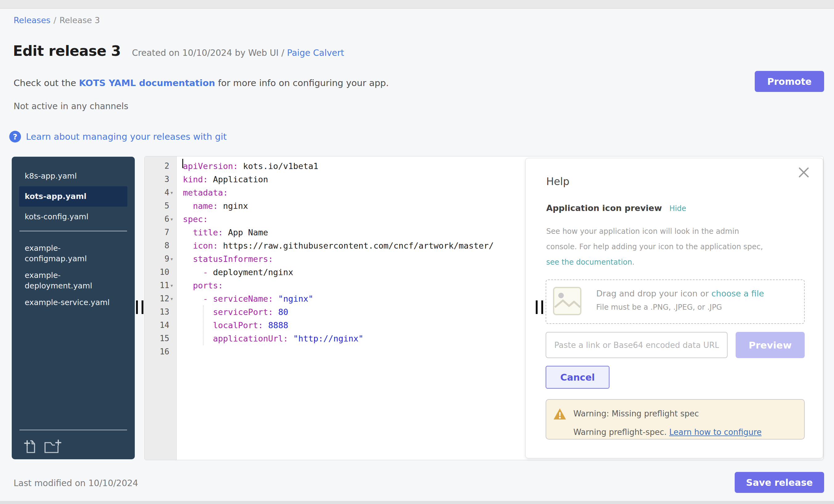 The width and height of the screenshot is (834, 504). I want to click on code-line: localPort: 8888, so click(236, 325).